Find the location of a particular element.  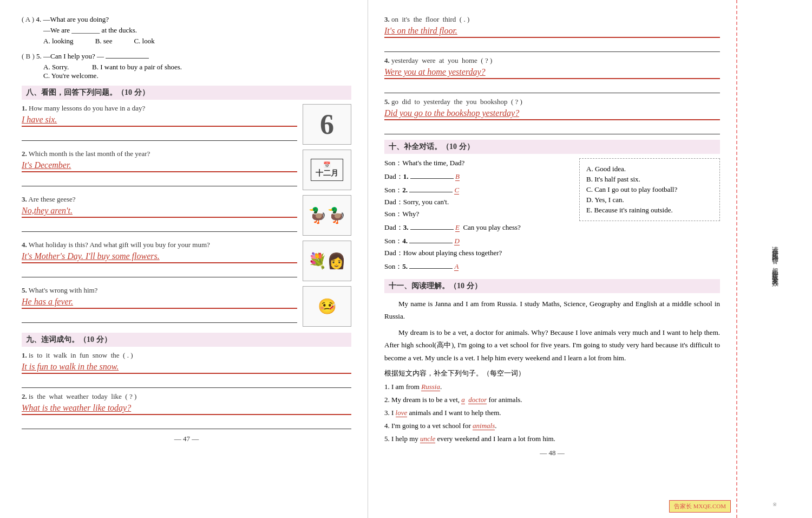

s8-q1-question: 1. How many lessons do you have in a day… is located at coordinates (159, 108).